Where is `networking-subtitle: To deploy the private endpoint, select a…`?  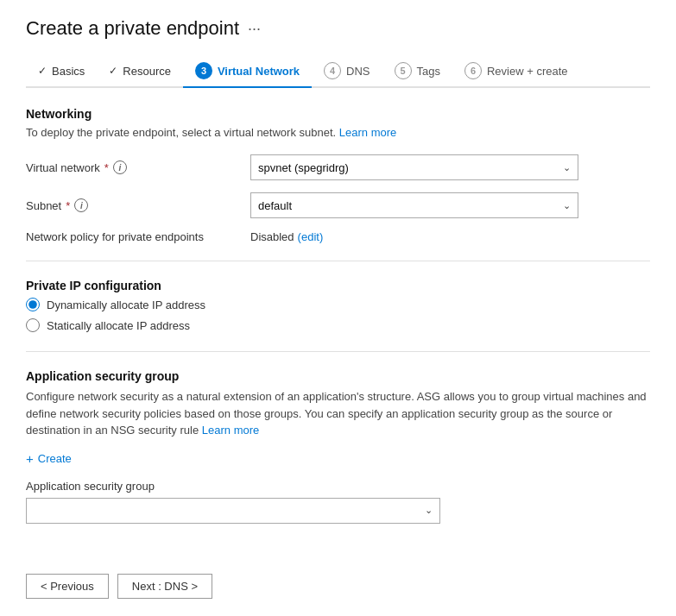
networking-subtitle: To deploy the private endpoint, select a… is located at coordinates (338, 133).